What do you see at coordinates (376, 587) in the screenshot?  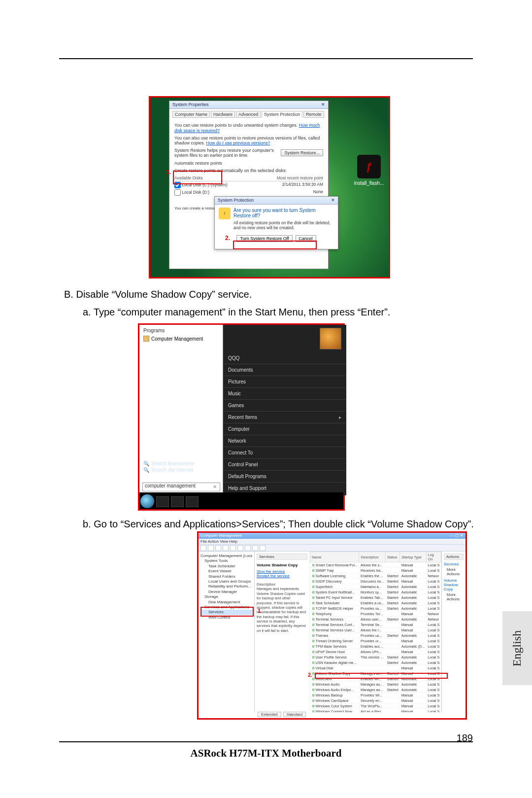 I see `service-row: ⚙SuperfetchMaintains a...StartedAutomati…` at bounding box center [376, 587].